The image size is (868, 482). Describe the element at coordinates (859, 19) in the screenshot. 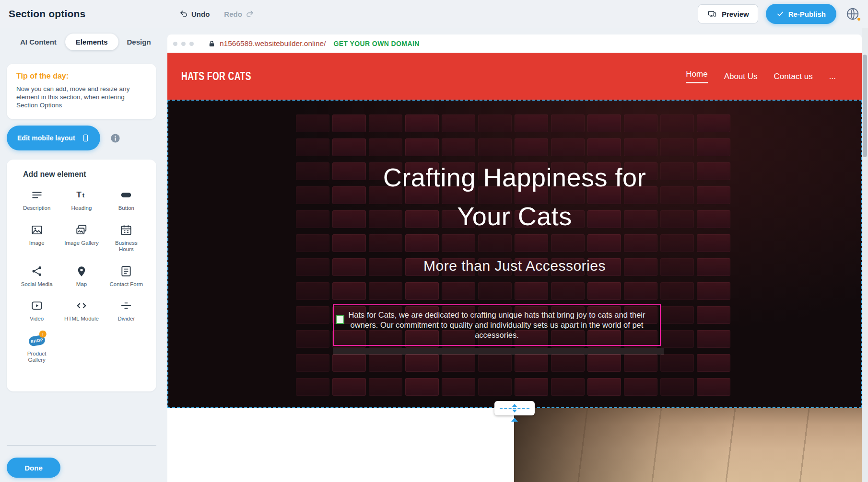

I see `notification-dot` at that location.